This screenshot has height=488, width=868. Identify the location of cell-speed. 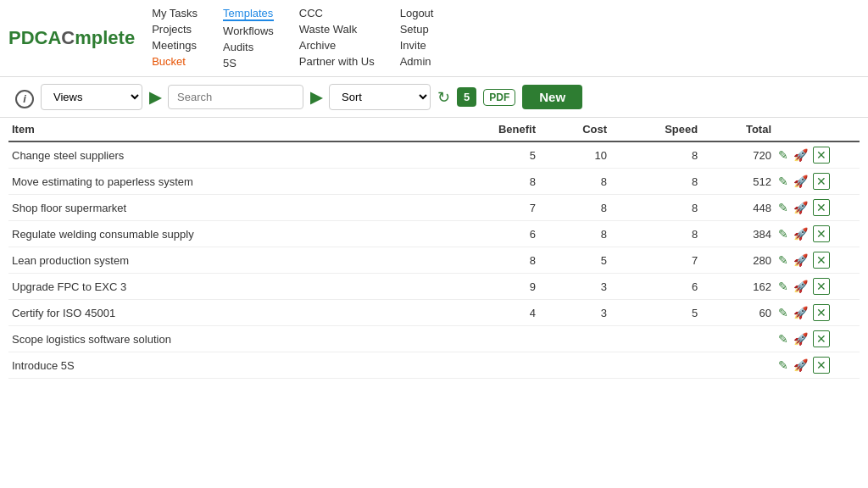
(656, 366).